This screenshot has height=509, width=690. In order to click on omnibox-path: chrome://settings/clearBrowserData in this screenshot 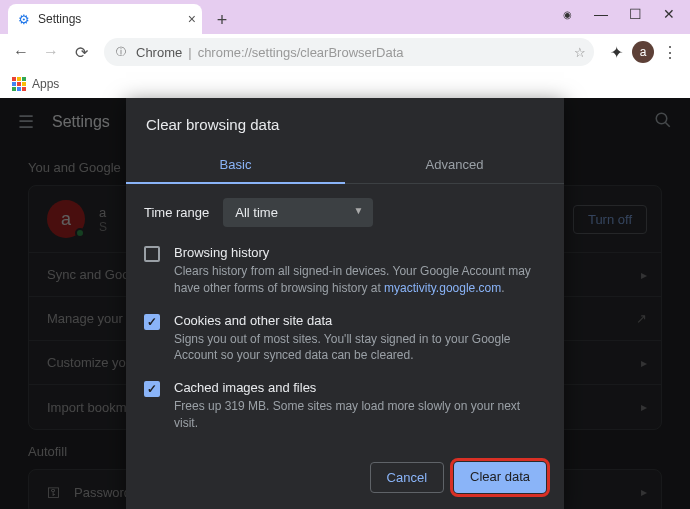, I will do `click(301, 52)`.